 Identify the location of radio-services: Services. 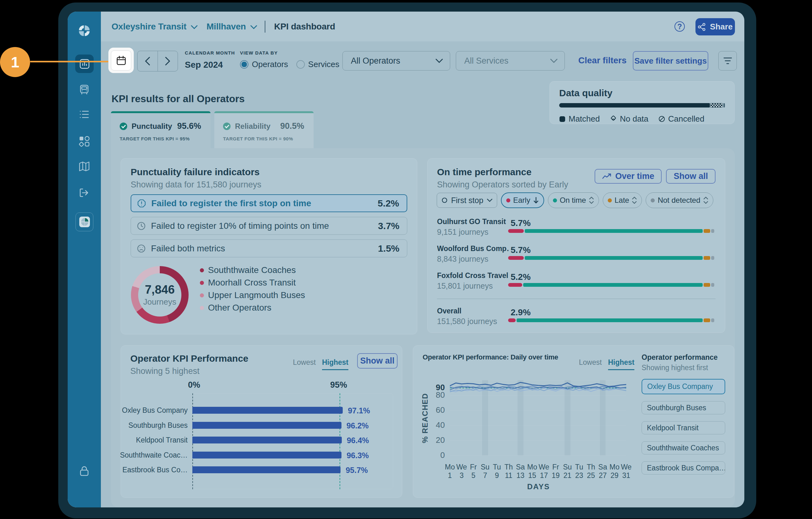
(318, 64).